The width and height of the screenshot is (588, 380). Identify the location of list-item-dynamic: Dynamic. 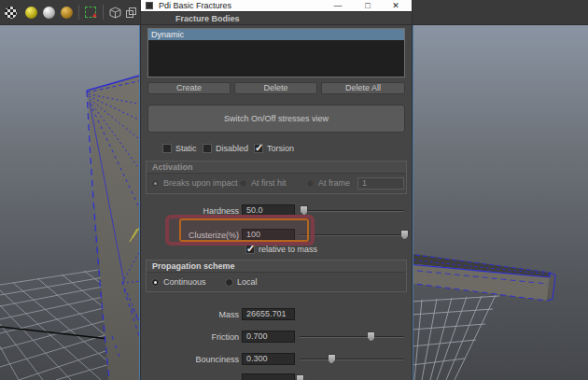
(276, 35).